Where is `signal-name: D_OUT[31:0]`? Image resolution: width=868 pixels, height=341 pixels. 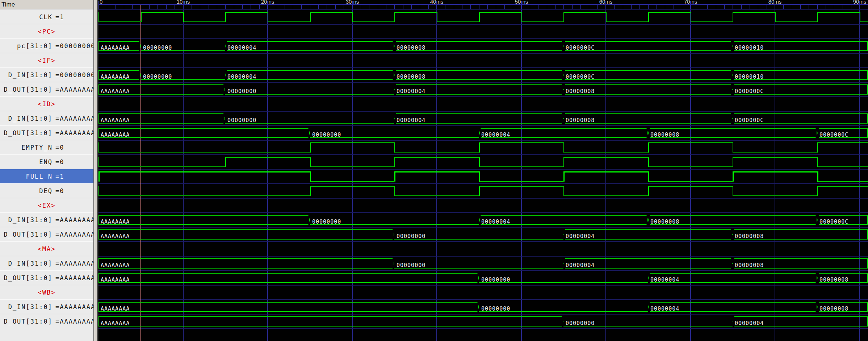
signal-name: D_OUT[31:0] is located at coordinates (28, 89).